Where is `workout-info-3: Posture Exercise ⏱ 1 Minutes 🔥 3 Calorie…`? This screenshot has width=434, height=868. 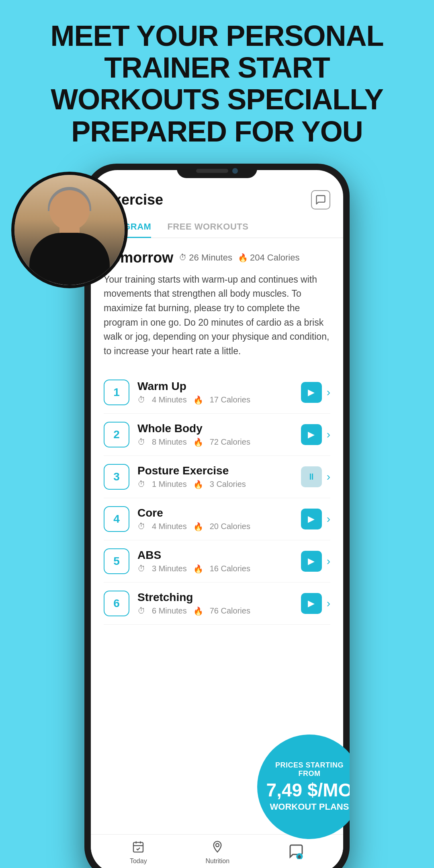 workout-info-3: Posture Exercise ⏱ 1 Minutes 🔥 3 Calorie… is located at coordinates (219, 477).